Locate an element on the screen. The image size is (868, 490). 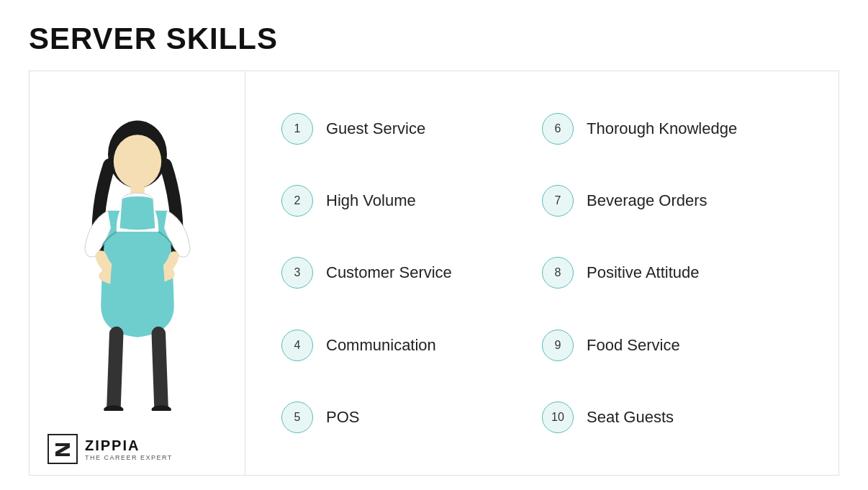
zippia-text: ZIPPIA THE CAREER EXPERT is located at coordinates (129, 449).